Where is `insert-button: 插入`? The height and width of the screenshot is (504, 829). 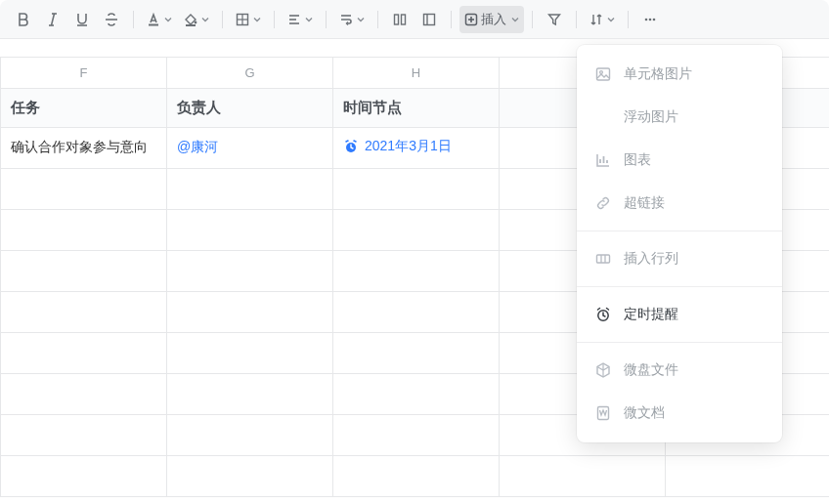
insert-button: 插入 is located at coordinates (492, 20).